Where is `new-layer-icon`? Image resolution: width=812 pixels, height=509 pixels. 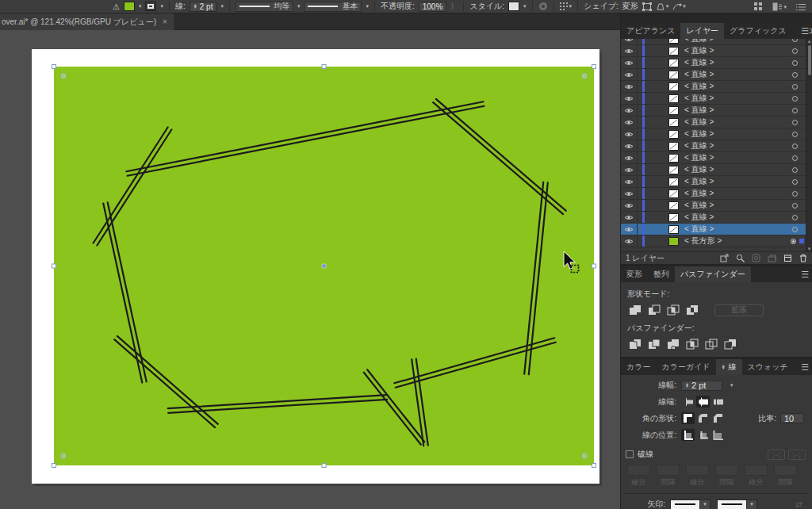 new-layer-icon is located at coordinates (788, 258).